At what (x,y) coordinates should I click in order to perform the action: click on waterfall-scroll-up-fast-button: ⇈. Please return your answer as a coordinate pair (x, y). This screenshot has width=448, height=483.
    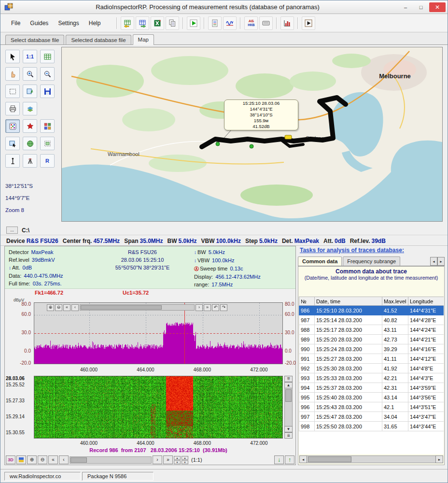
    Looking at the image, I should click on (289, 379).